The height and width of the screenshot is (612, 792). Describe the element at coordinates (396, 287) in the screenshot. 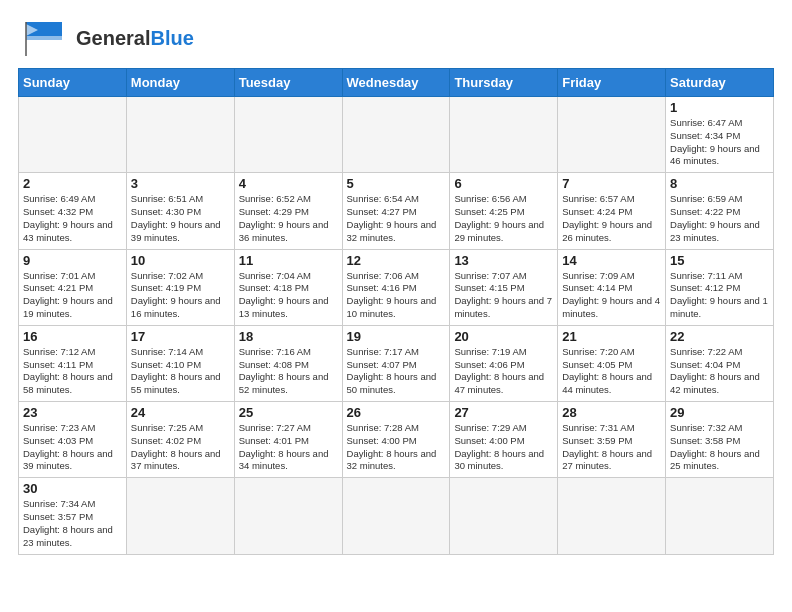

I see `calendar-cell: 12Sunrise: 7:06 AM Sunset: 4:16 PM Dayli…` at that location.